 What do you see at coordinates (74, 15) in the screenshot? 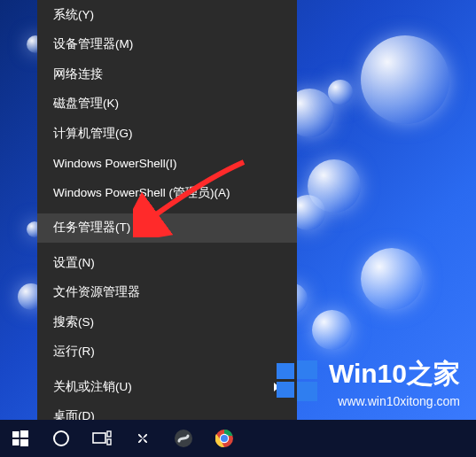
I see `menu-item-label: 系统(Y)` at bounding box center [74, 15].